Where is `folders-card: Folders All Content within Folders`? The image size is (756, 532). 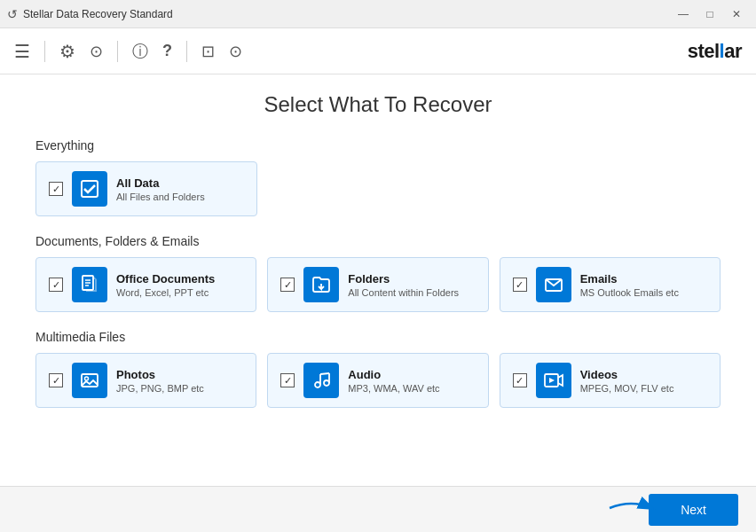 folders-card: Folders All Content within Folders is located at coordinates (378, 285).